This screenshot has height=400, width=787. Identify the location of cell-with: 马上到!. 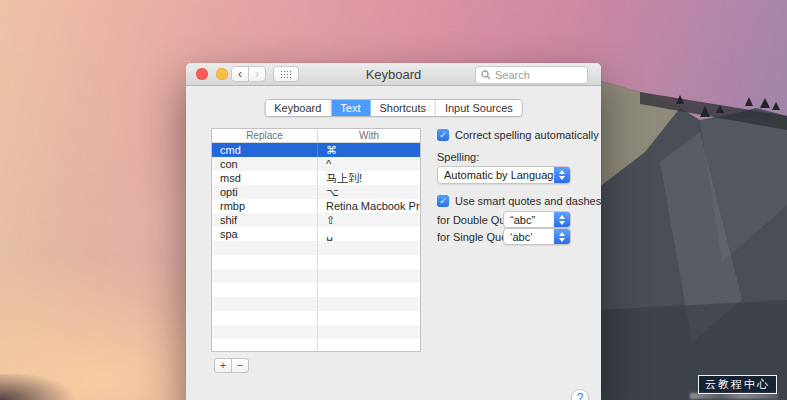
(369, 178).